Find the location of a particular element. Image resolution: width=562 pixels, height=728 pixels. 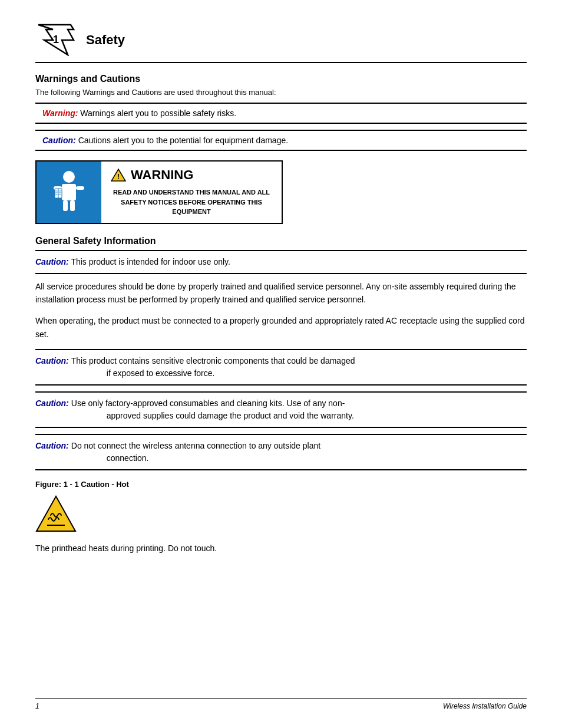

chapter-icon: 1 is located at coordinates (56, 40).